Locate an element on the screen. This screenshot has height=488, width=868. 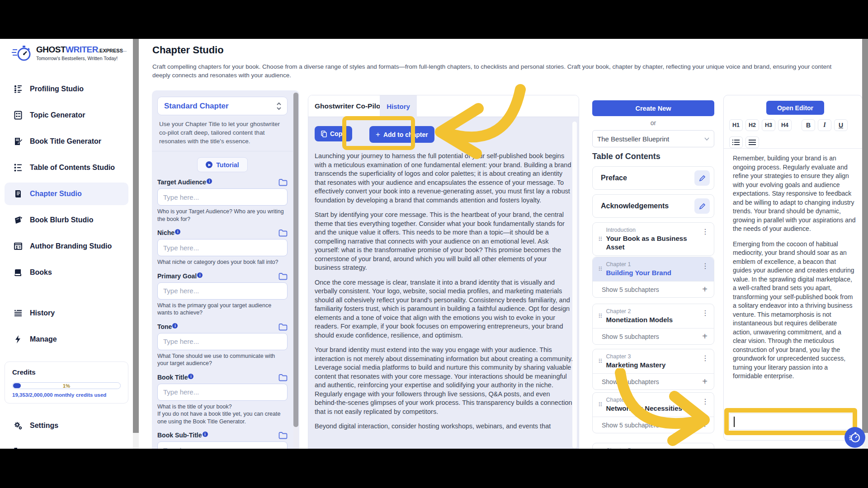
add-to-chapter-button: + Add to chapter is located at coordinates (402, 135).